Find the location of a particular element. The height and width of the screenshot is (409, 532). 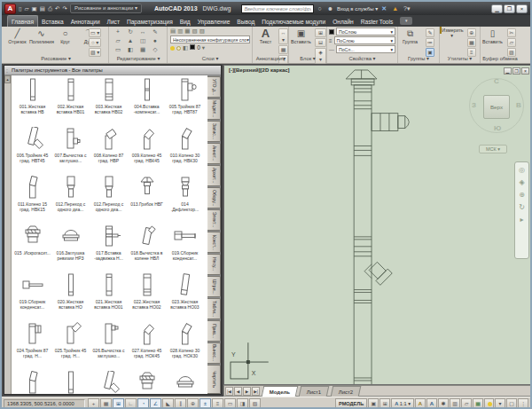

paste-button: ▯ Вставить is located at coordinates (493, 35).